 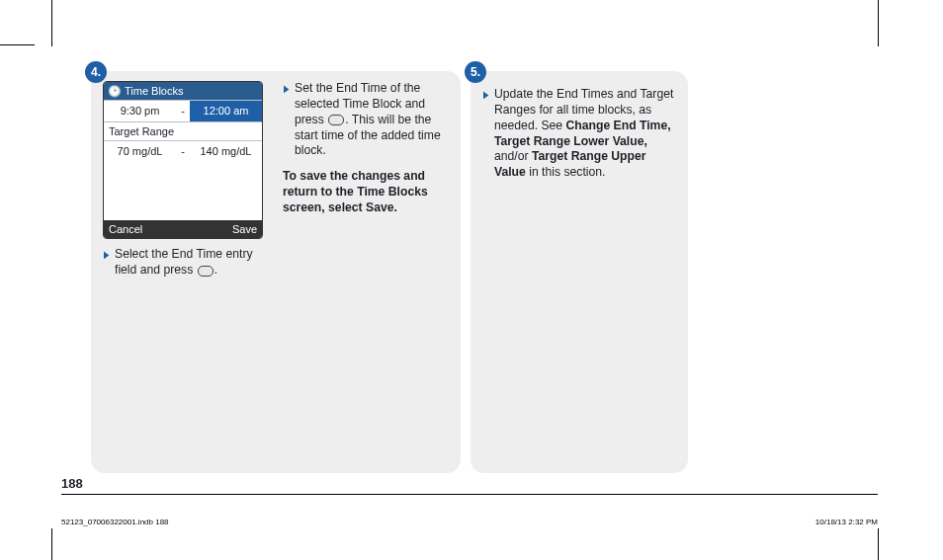 I want to click on step-4-bullet-1-text: Select the End Time entry field and pres…, so click(x=192, y=263).